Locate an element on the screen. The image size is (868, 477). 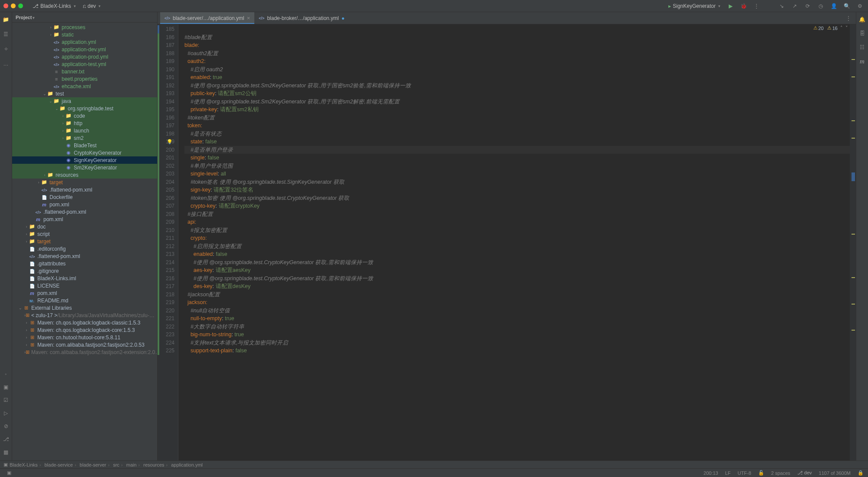
code-line: token: is located at coordinates (517, 126).